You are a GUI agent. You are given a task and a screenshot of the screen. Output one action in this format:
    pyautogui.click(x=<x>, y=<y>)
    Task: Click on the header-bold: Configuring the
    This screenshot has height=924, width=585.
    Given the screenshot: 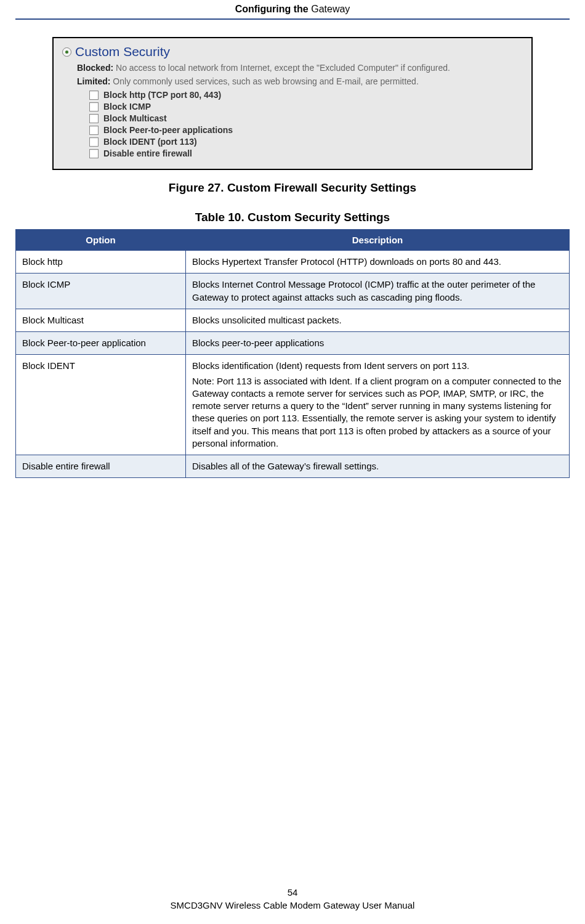 What is the action you would take?
    pyautogui.click(x=273, y=9)
    